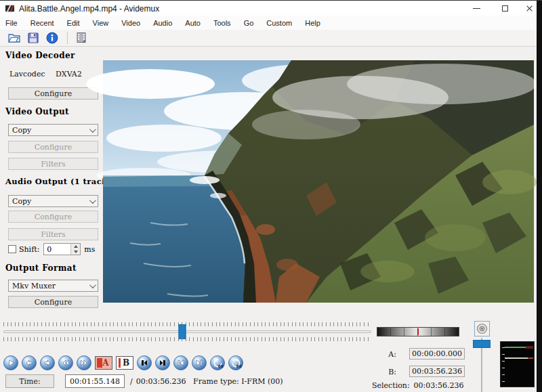 The height and width of the screenshot is (392, 542). What do you see at coordinates (199, 363) in the screenshot?
I see `skip-to-end-icon` at bounding box center [199, 363].